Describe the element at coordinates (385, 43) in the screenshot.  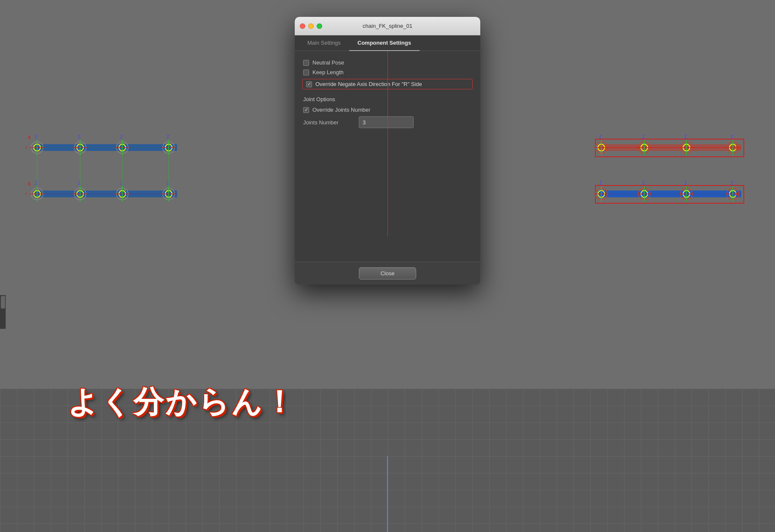
I see `tab-component-settings: Component Settings` at that location.